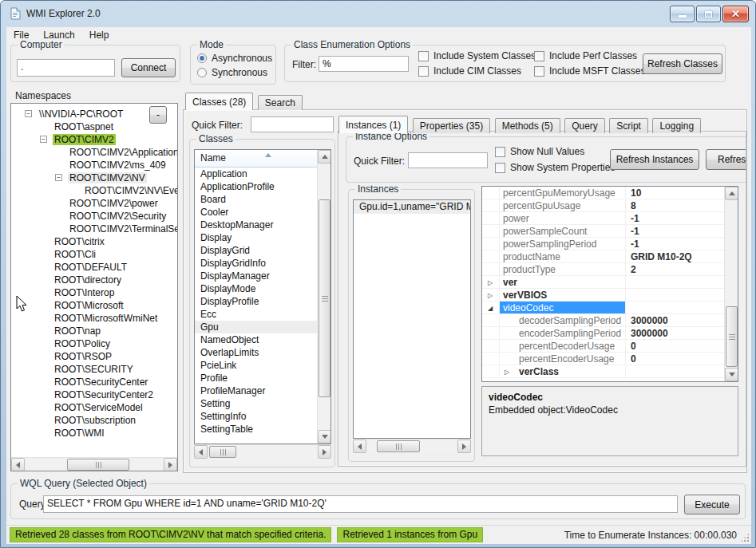  Describe the element at coordinates (94, 191) in the screenshot. I see `tree-item: ROOT\CIMV2\NV\Ever` at that location.